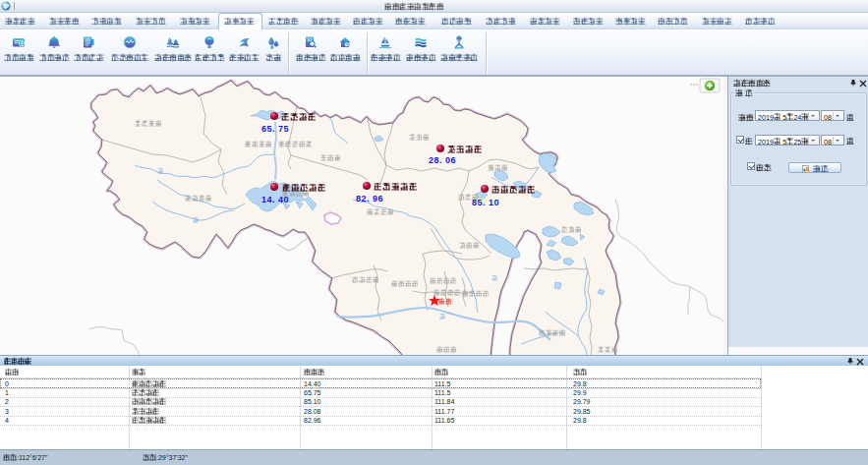 The image size is (868, 465). I want to click on svg-text: 14. 40, so click(275, 200).